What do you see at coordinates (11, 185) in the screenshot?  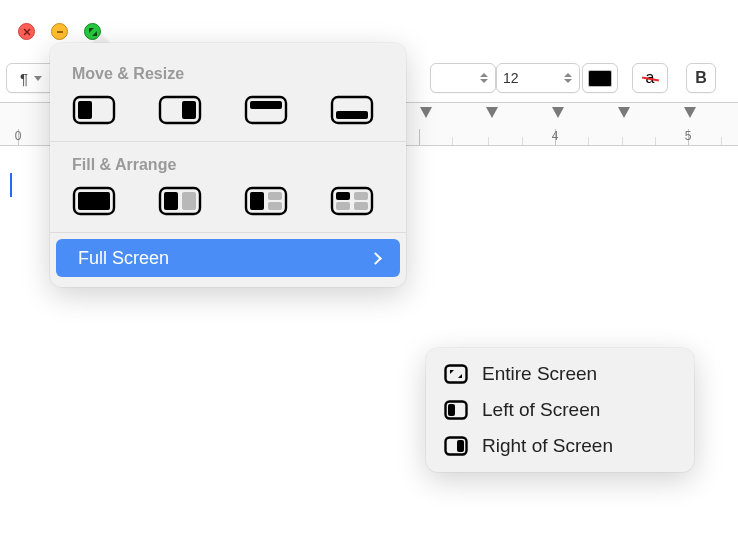 I see `text-cursor` at bounding box center [11, 185].